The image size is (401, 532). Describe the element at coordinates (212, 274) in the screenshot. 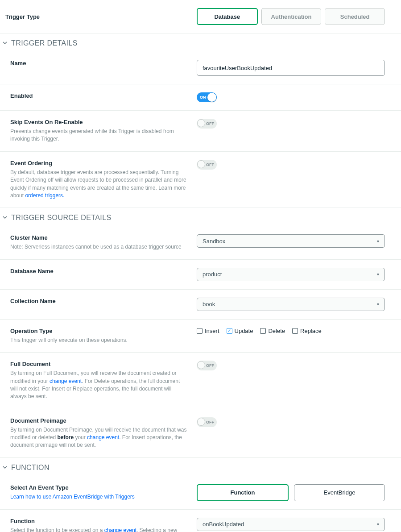

I see `select-value: product` at that location.